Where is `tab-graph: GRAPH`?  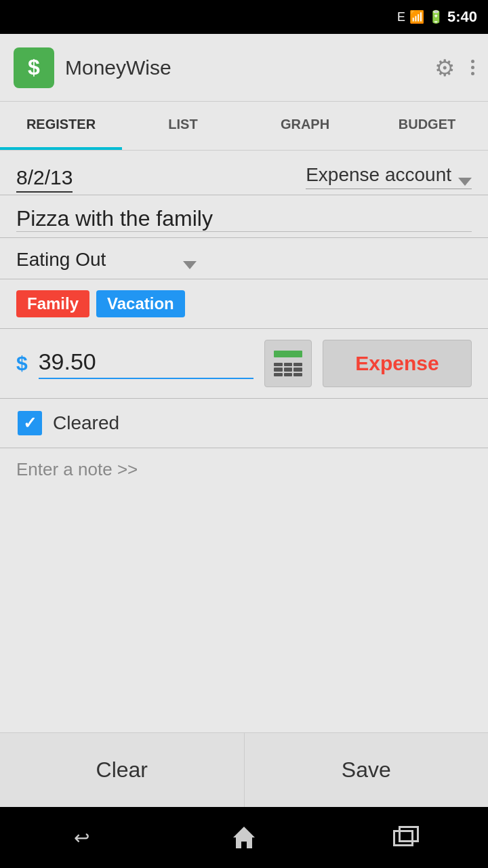 tab-graph: GRAPH is located at coordinates (305, 126).